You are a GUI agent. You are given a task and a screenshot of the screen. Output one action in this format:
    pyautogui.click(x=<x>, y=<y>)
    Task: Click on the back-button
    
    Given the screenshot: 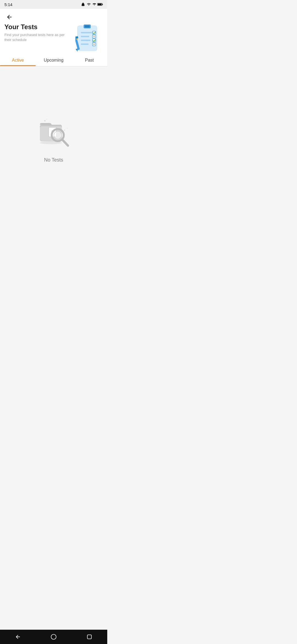 What is the action you would take?
    pyautogui.click(x=9, y=17)
    